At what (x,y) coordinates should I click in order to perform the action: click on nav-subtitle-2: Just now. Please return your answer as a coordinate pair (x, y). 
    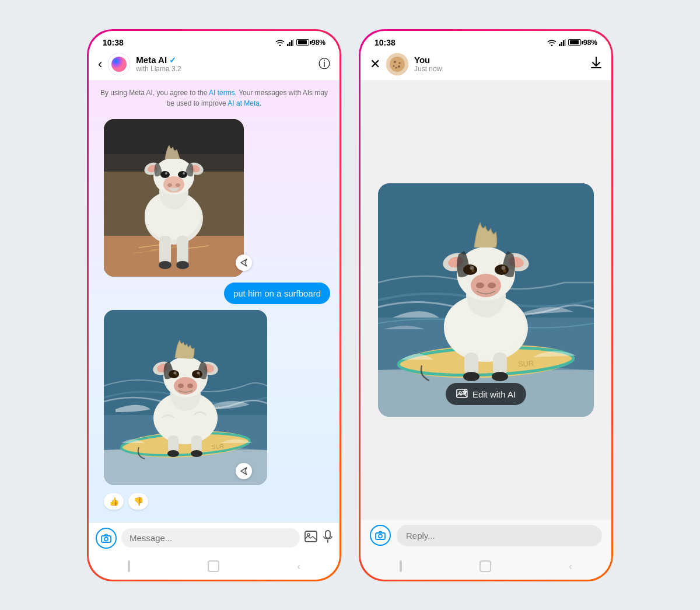
    Looking at the image, I should click on (502, 69).